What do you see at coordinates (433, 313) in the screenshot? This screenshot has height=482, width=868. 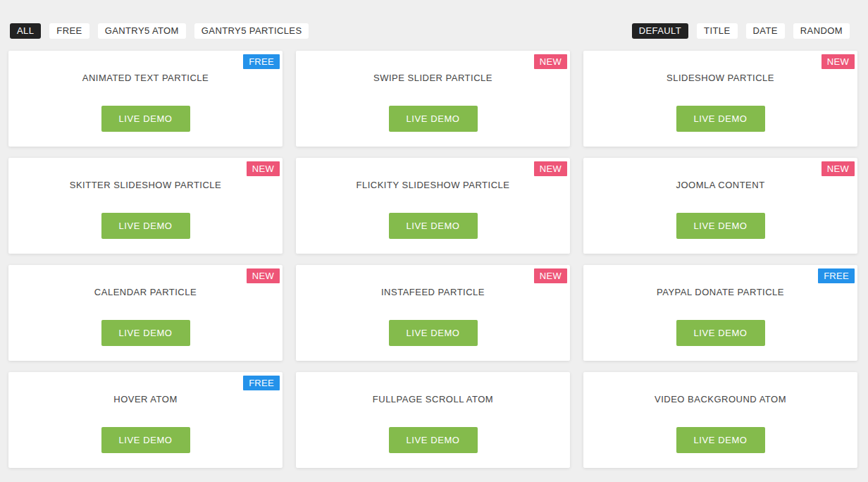 I see `card-instafeed-particle: NEW INSTAFEED PARTICLE LIVE DEMO` at bounding box center [433, 313].